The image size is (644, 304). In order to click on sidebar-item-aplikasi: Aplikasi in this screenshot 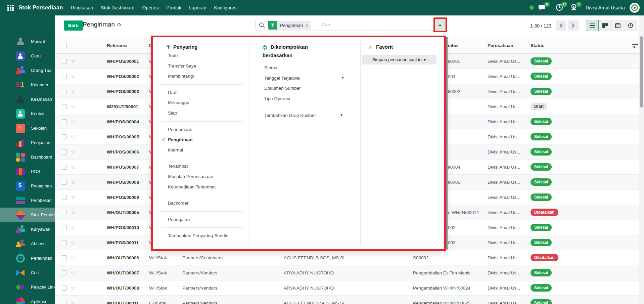, I will do `click(28, 299)`.